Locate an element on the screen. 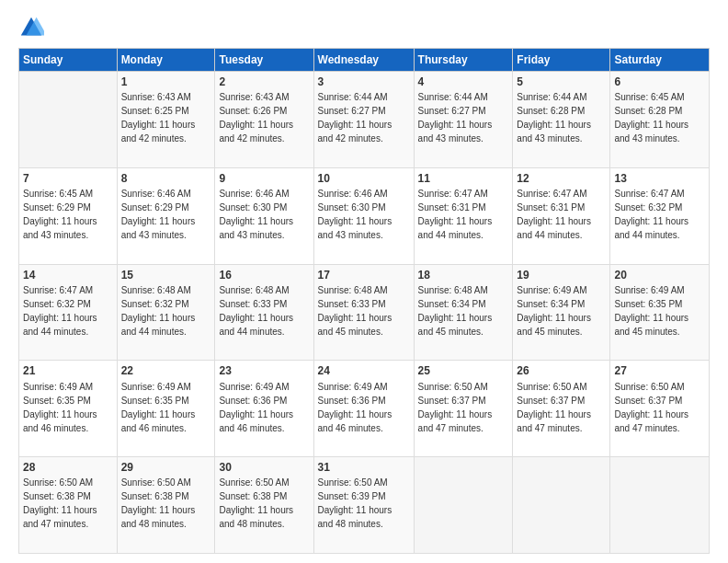  calendar-cell: 27Sunrise: 6:50 AMSunset: 6:37 PMDayligh… is located at coordinates (660, 408).